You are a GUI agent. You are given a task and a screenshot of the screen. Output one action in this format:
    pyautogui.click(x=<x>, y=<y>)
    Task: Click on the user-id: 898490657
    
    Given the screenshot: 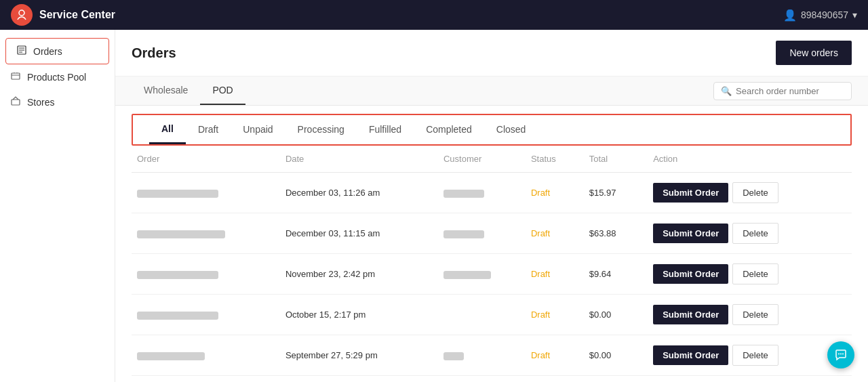 What is the action you would take?
    pyautogui.click(x=825, y=15)
    